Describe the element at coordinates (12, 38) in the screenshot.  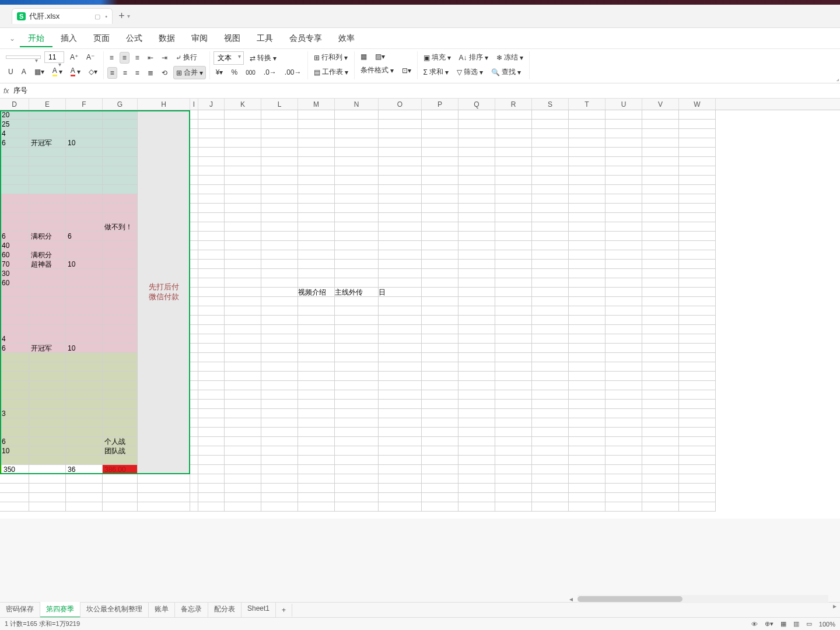
I see `menu-caret-icon: ⌄` at that location.